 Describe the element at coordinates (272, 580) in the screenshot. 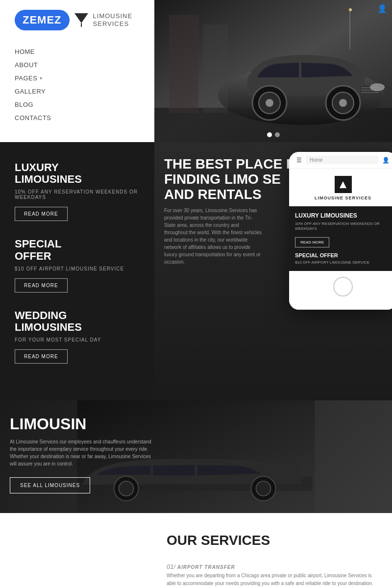

I see `service-desc-1: Whether you are departing from a Chicago…` at that location.